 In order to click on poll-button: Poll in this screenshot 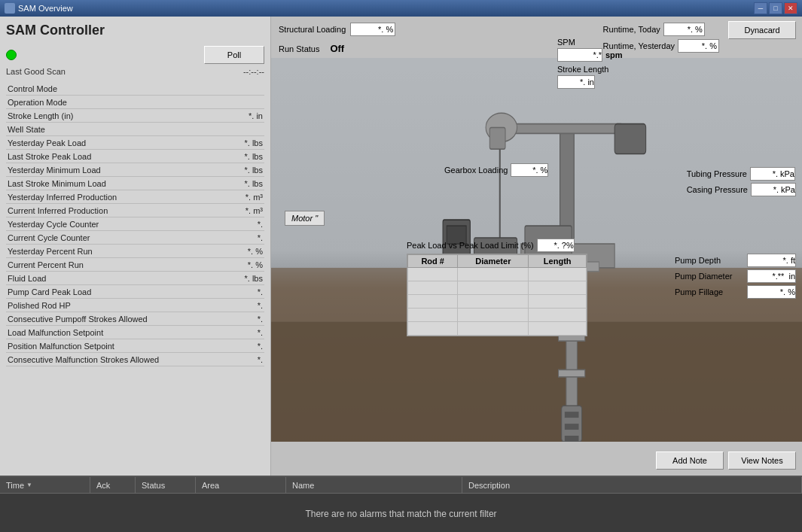, I will do `click(234, 55)`.